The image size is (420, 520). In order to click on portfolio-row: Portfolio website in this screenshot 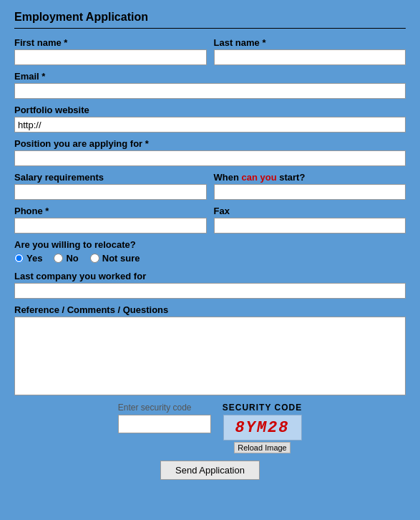, I will do `click(210, 119)`.